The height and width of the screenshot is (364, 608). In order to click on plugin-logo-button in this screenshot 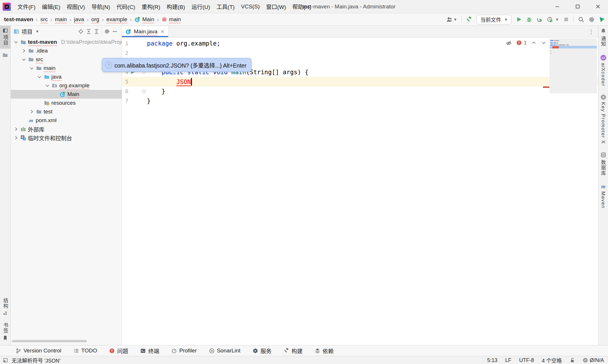, I will do `click(602, 20)`.